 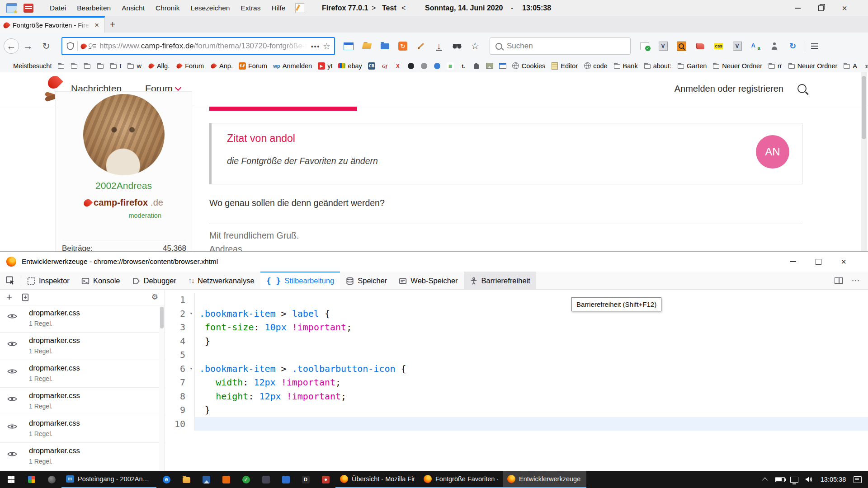 What do you see at coordinates (844, 8) in the screenshot?
I see `close-button: ×` at bounding box center [844, 8].